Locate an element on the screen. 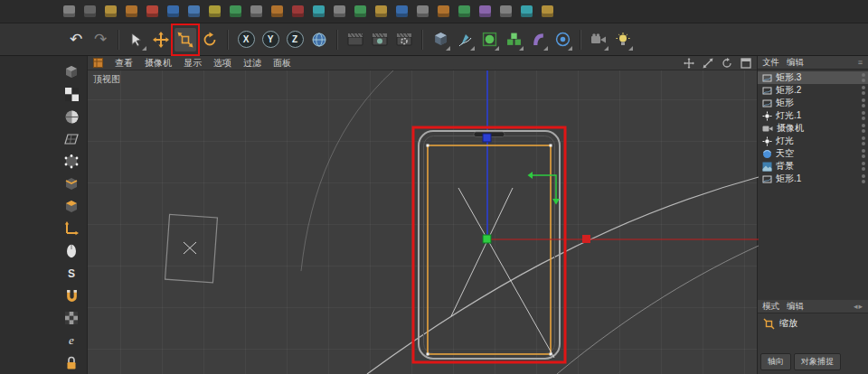 Image resolution: width=868 pixels, height=374 pixels. object-row: 天空 is located at coordinates (813, 154).